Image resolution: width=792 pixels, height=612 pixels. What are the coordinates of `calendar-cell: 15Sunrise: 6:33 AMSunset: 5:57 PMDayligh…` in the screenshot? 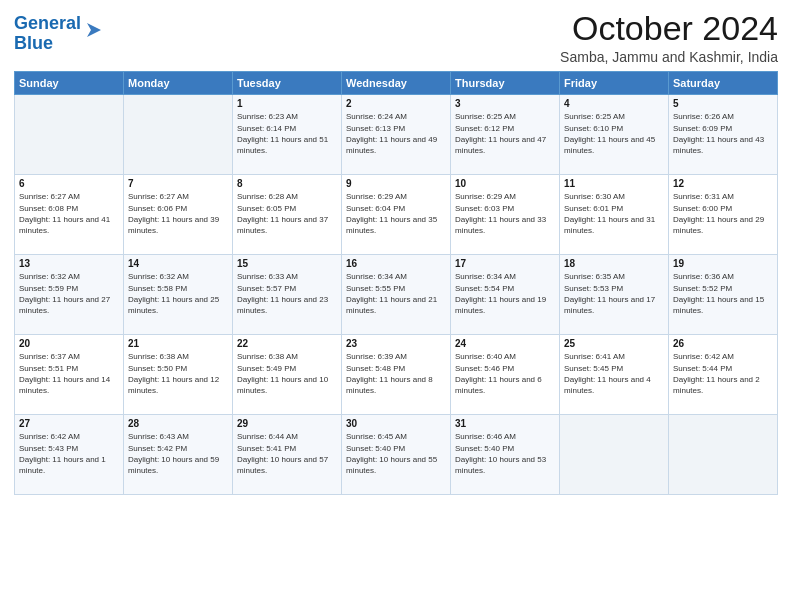 It's located at (288, 295).